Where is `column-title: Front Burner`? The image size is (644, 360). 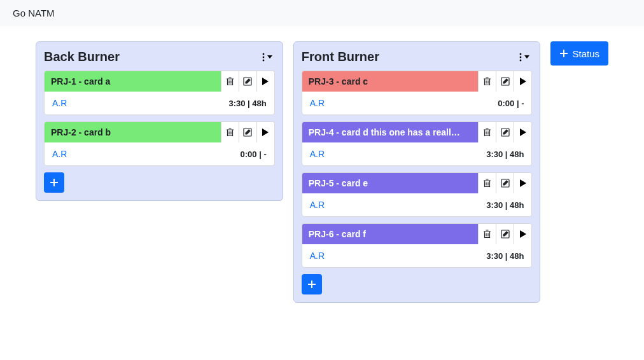
column-title: Front Burner is located at coordinates (340, 57).